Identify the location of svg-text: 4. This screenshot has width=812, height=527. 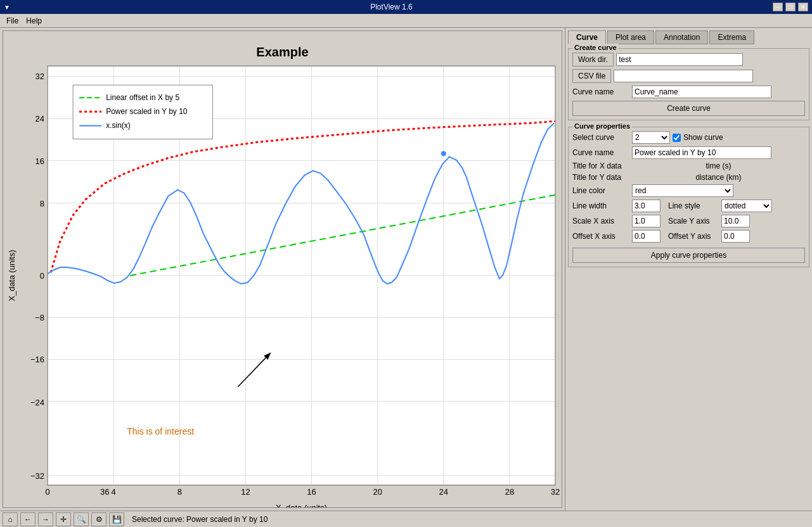
(114, 492).